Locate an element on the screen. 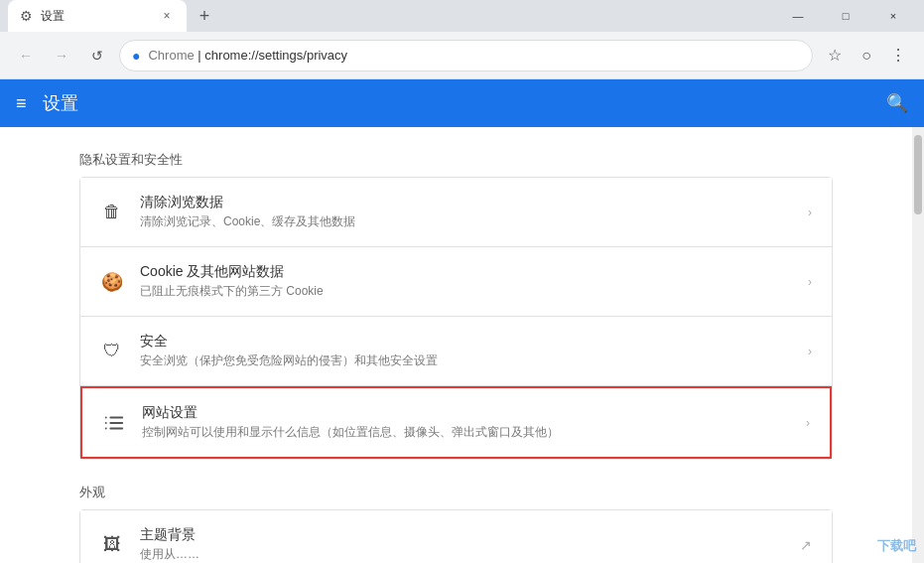 The image size is (924, 563). new-tab-button: + is located at coordinates (204, 16).